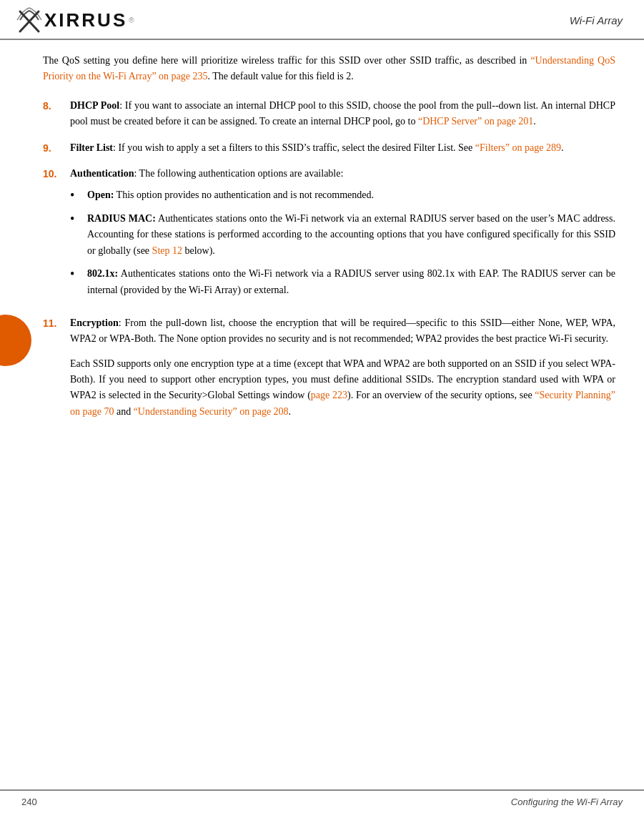 This screenshot has width=644, height=813. I want to click on item-number-8: 8., so click(56, 114).